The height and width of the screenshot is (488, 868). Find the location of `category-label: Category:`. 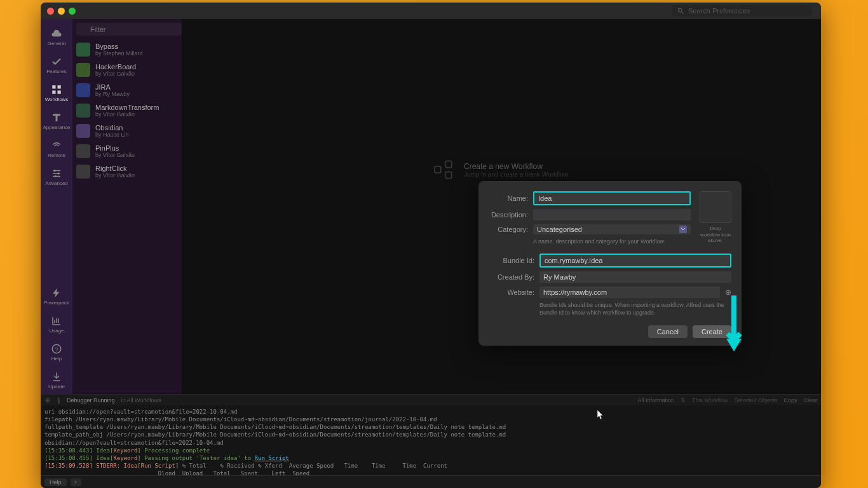

category-label: Category: is located at coordinates (508, 229).